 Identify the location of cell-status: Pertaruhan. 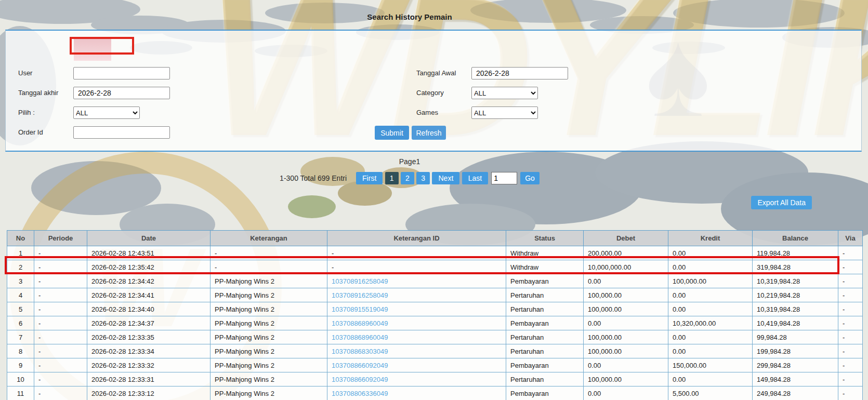
(545, 338).